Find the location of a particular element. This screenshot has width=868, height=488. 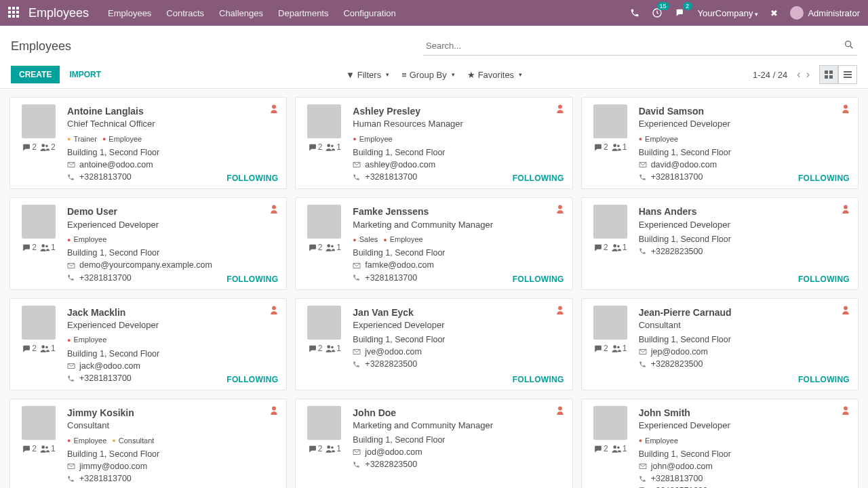

tag-list: SalesEmployee is located at coordinates (458, 240).